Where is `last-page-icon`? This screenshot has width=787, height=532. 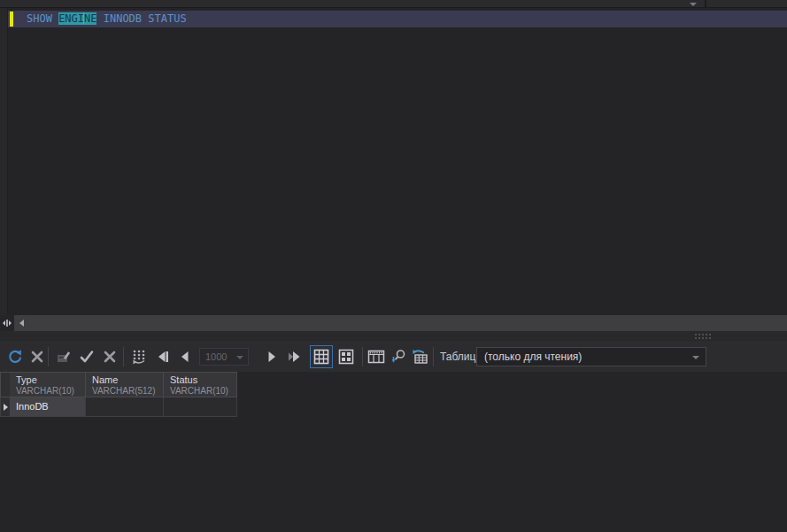 last-page-icon is located at coordinates (294, 357).